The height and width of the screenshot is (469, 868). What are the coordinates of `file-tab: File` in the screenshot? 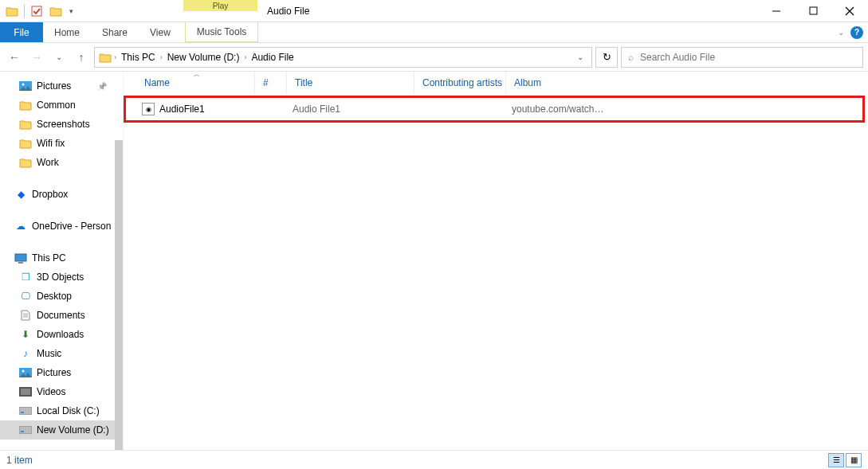 It's located at (22, 32).